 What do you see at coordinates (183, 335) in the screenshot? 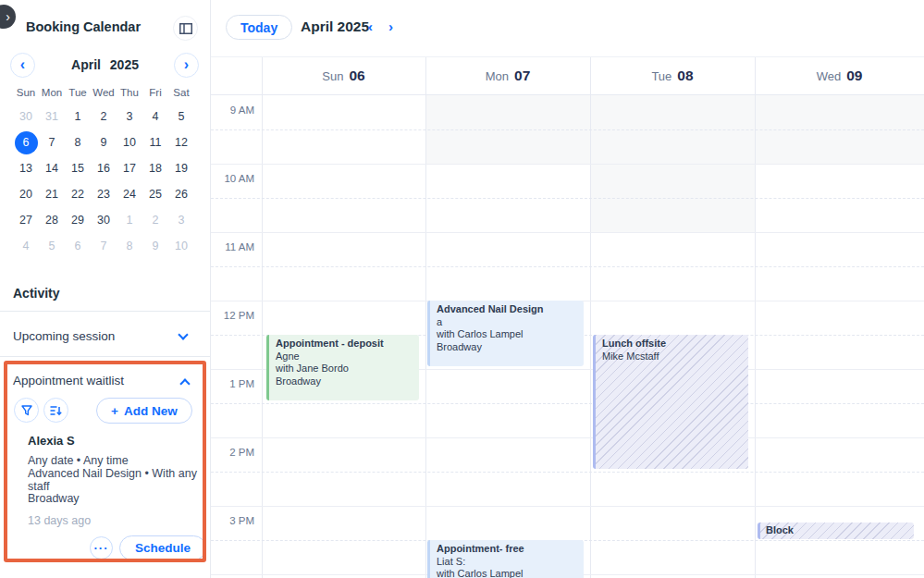
I see `chevron-down-icon` at bounding box center [183, 335].